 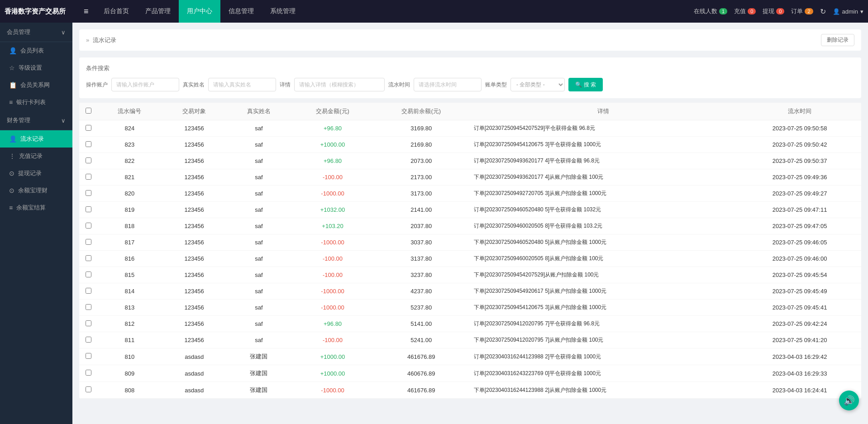 What do you see at coordinates (538, 85) in the screenshot?
I see `search-select-bill-type: - 全部类型 -` at bounding box center [538, 85].